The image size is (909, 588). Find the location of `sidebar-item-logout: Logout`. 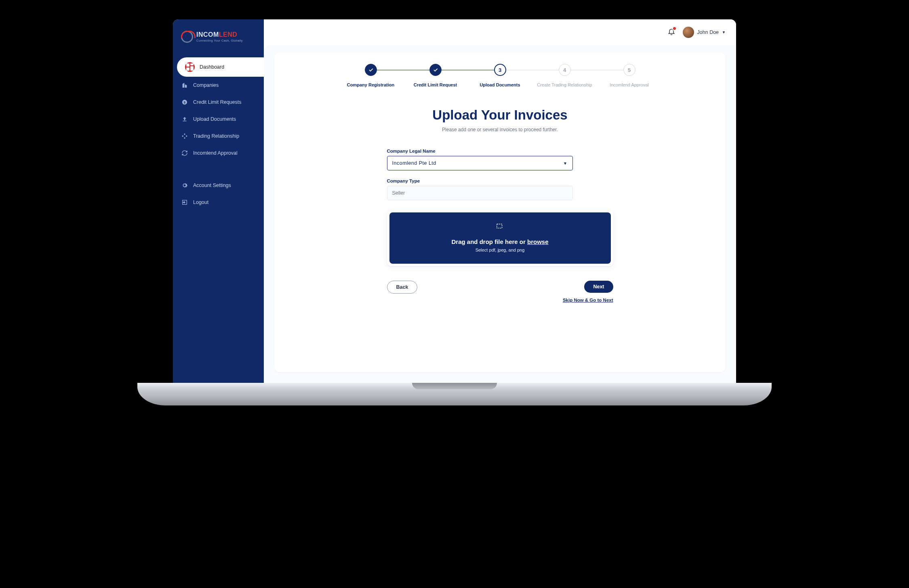

sidebar-item-logout: Logout is located at coordinates (218, 202).